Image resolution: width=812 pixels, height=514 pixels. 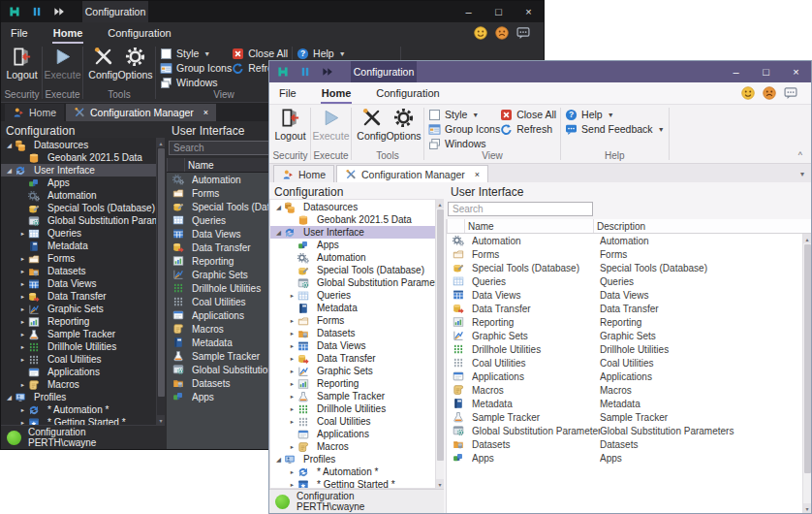 What do you see at coordinates (78, 409) in the screenshot?
I see `tree-item-automation: ▸* Automation *` at bounding box center [78, 409].